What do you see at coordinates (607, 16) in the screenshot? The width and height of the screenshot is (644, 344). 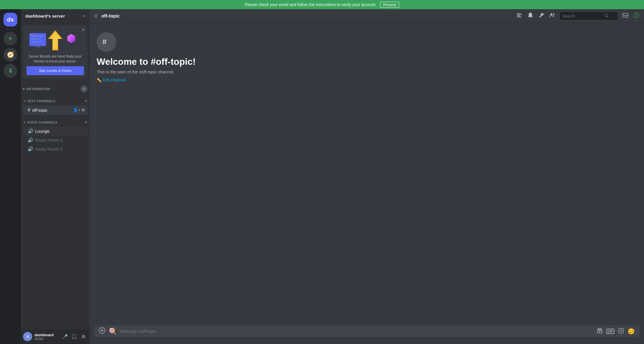 I see `search-icon` at bounding box center [607, 16].